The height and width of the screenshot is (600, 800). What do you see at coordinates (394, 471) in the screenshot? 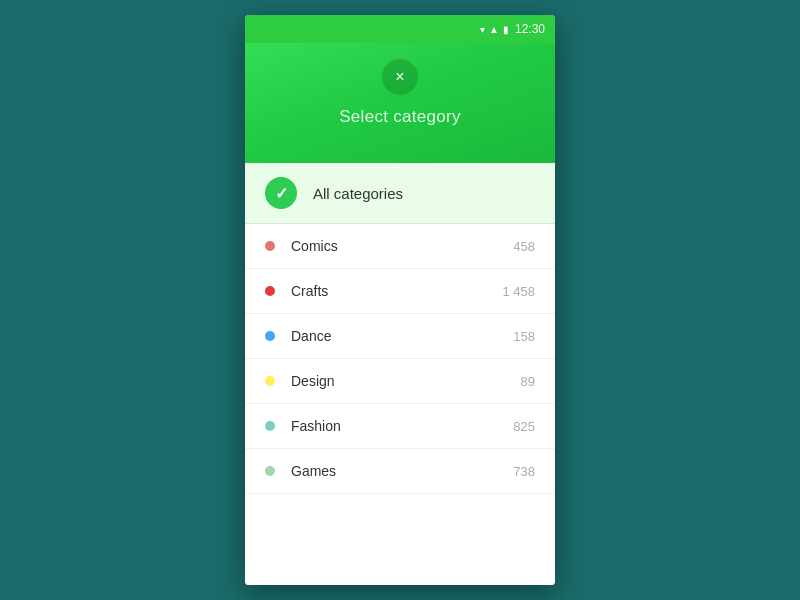
I see `category-name-label: Games` at bounding box center [394, 471].